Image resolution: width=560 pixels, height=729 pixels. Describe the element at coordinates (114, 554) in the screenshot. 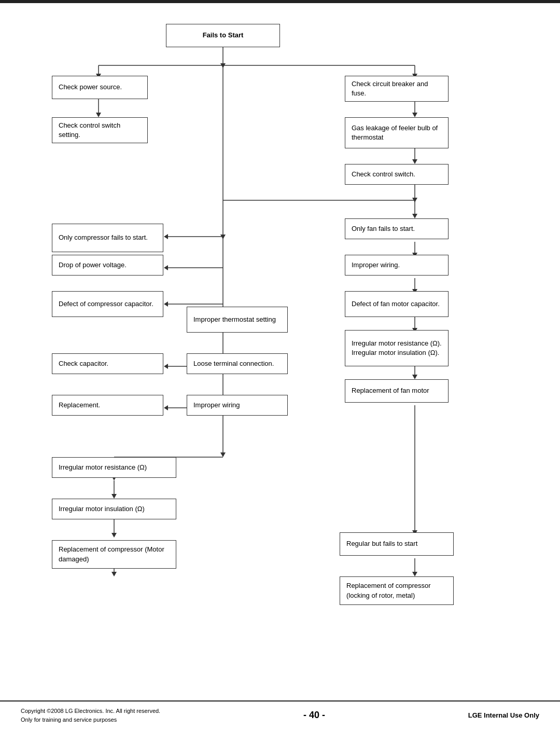

I see `replacement-compressor-left-box: Replacement of compressor (Motor damaged…` at that location.